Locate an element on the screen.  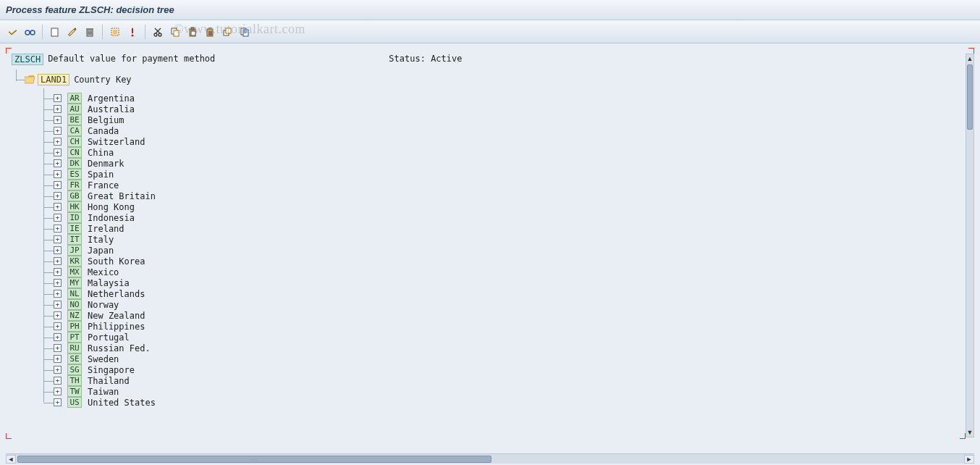
paste-special-icon is located at coordinates (210, 32).